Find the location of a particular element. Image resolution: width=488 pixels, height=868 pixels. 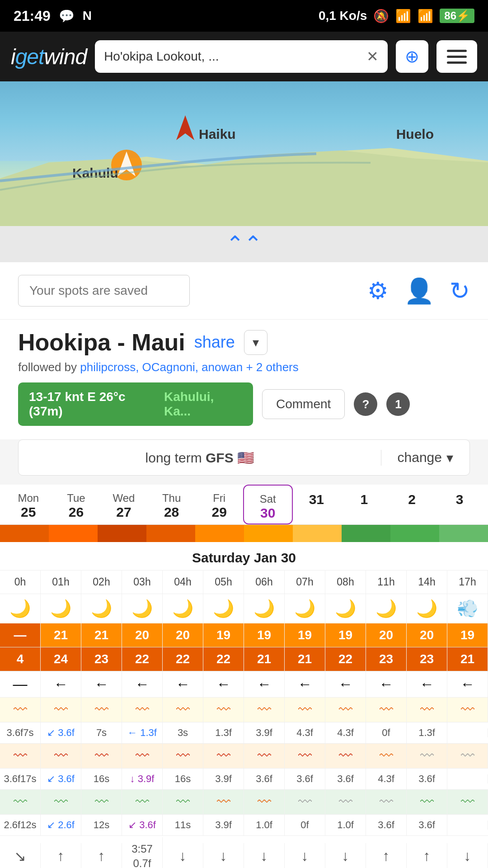

spots-saved-input is located at coordinates (104, 291).